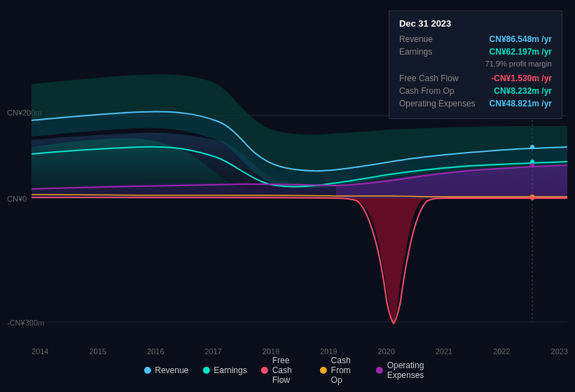  I want to click on tooltip-profit-margin-row: 71.9% profit margin, so click(476, 65).